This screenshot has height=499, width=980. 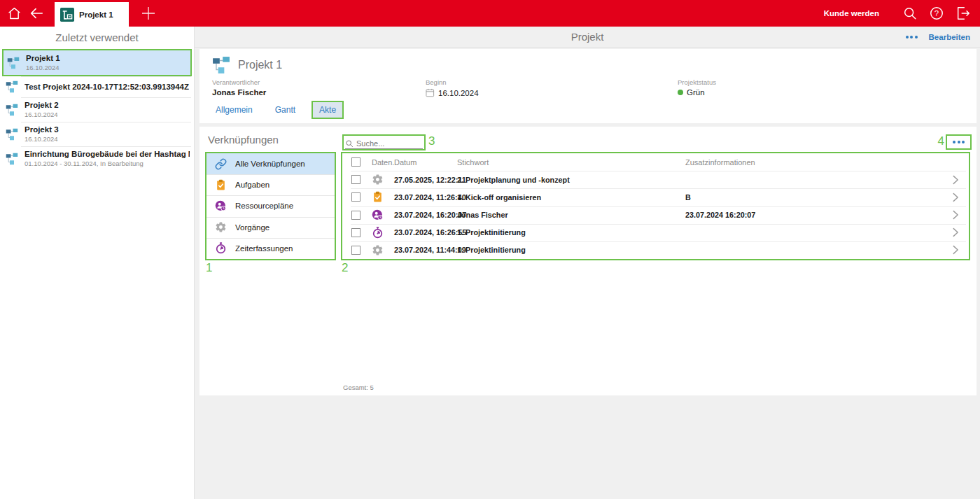 I want to click on tab-title: Projekt 1, so click(x=97, y=15).